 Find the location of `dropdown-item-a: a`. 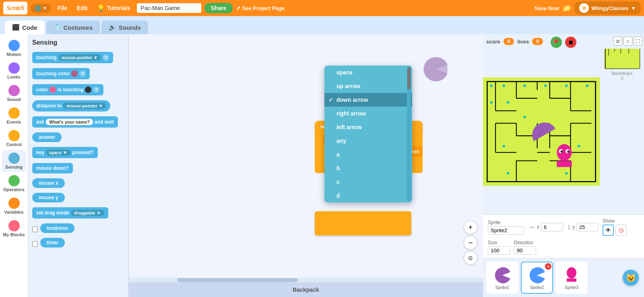

dropdown-item-a: a is located at coordinates (368, 155).